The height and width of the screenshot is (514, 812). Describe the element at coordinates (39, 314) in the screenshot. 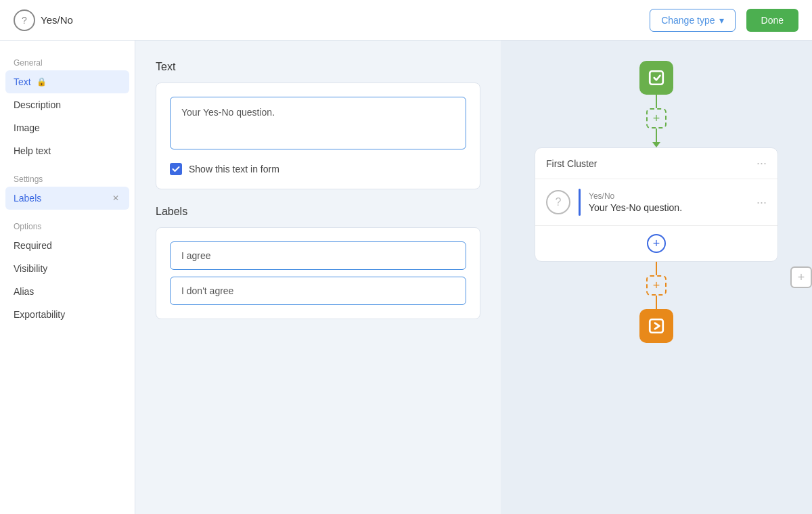

I see `sidebar-item-exportability-label: Exportability` at that location.